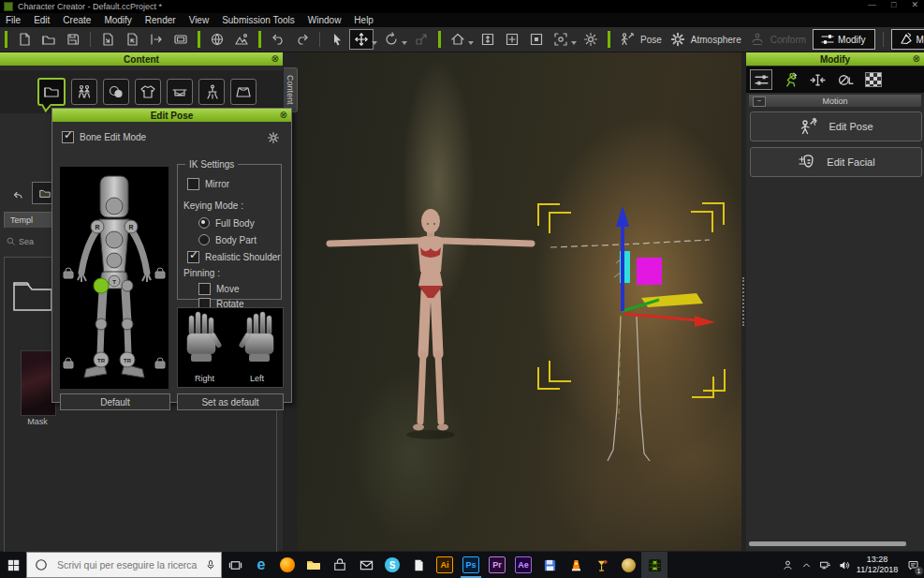  What do you see at coordinates (217, 39) in the screenshot?
I see `content-store-icon` at bounding box center [217, 39].